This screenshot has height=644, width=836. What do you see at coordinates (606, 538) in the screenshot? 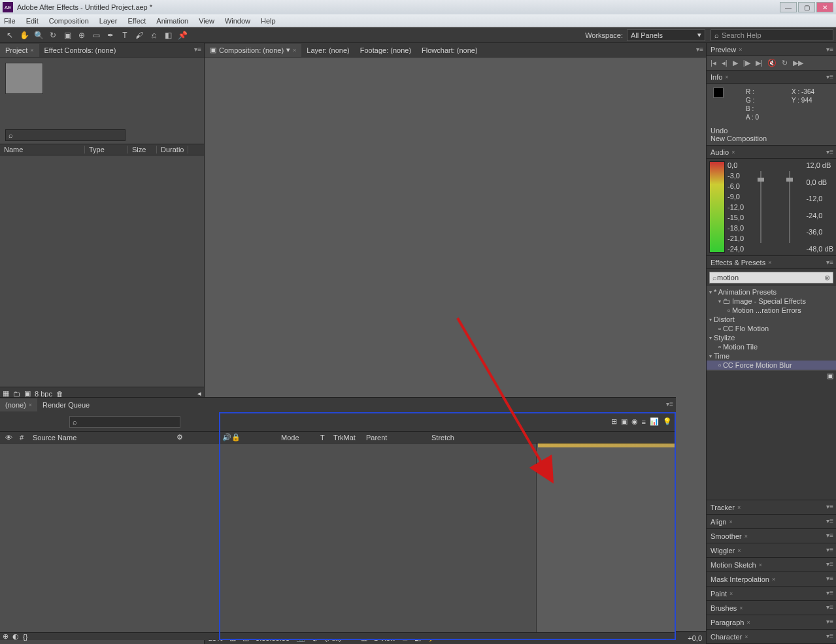
I see `timeline-graph-area` at bounding box center [606, 538].